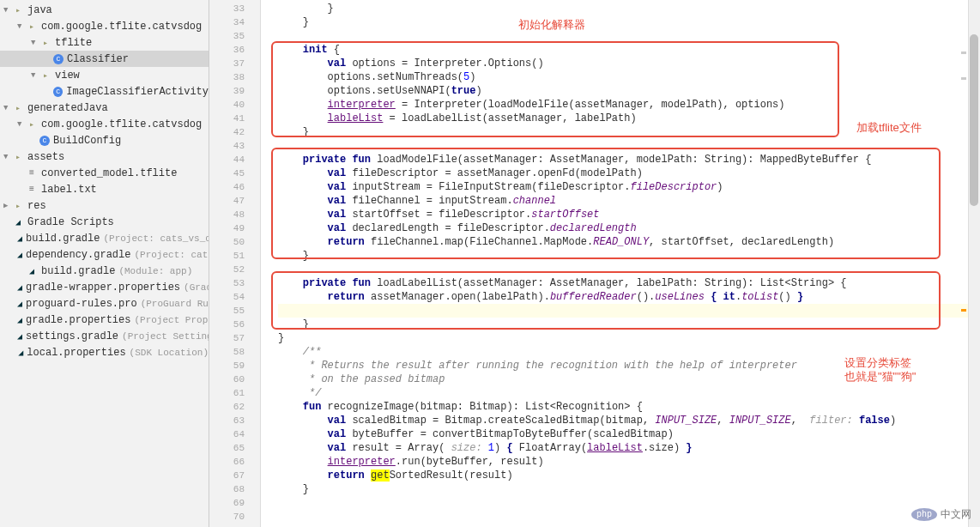 The image size is (980, 527). What do you see at coordinates (197, 288) in the screenshot?
I see `tree-item-sublabel: (Gradle Ve` at bounding box center [197, 288].